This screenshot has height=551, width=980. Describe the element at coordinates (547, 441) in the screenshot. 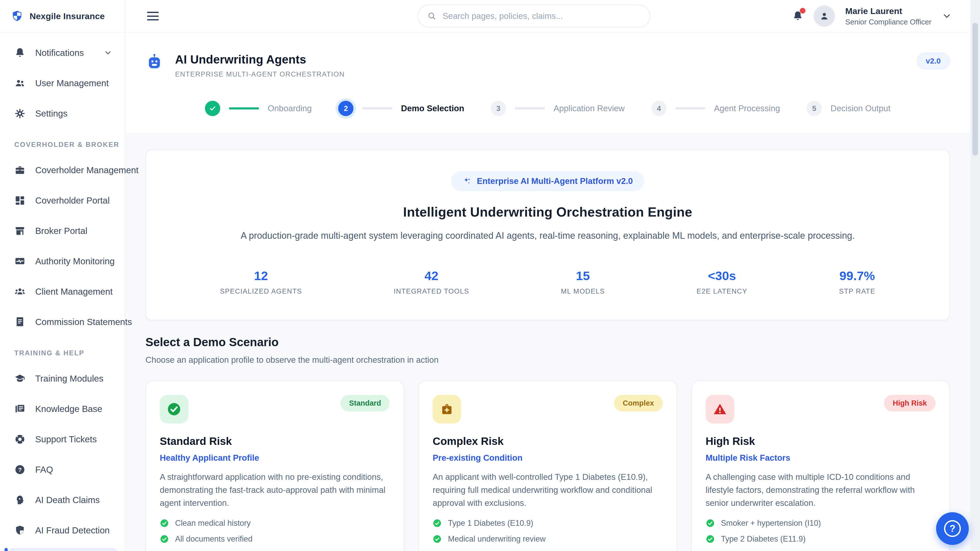

I see `card-title: Complex Risk` at that location.